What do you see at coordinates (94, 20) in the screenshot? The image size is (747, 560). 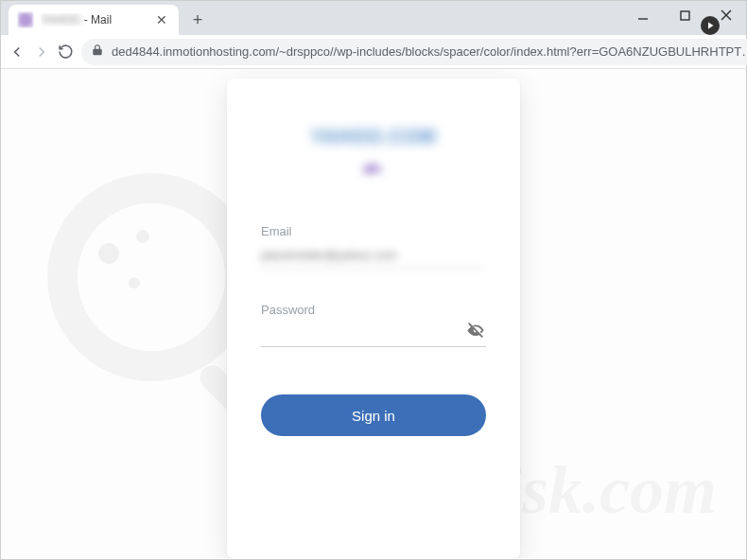 I see `browser-tab: YAHOO - Mail ✕` at bounding box center [94, 20].